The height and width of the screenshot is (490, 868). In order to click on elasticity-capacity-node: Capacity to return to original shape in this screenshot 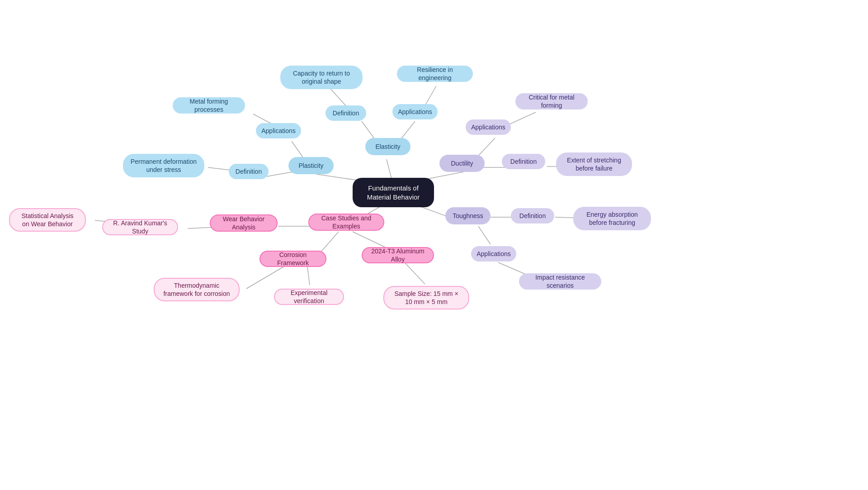, I will do `click(321, 77)`.